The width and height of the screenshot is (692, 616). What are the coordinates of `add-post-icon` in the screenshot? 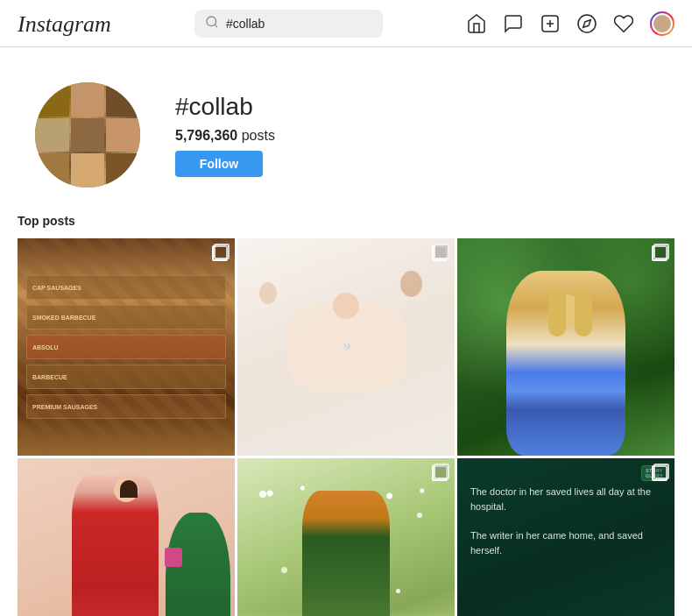 It's located at (550, 24).